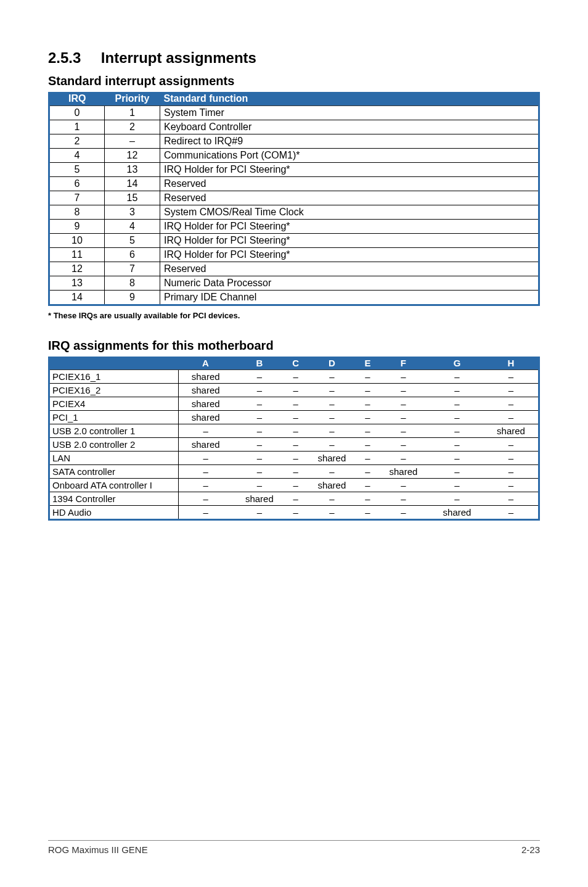 The height and width of the screenshot is (887, 588). Describe the element at coordinates (77, 199) in the screenshot. I see `cell-irq: 7` at that location.